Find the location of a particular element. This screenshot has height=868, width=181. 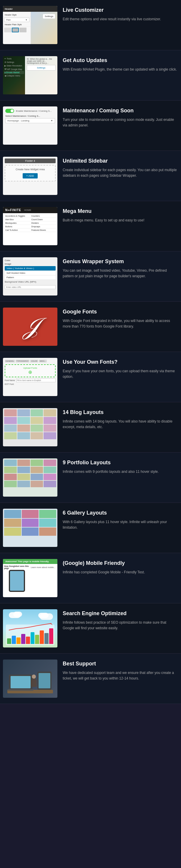

feature-content-ownfonts: Use Your Own Fonts? Easy! If you have yo… is located at coordinates (120, 369).